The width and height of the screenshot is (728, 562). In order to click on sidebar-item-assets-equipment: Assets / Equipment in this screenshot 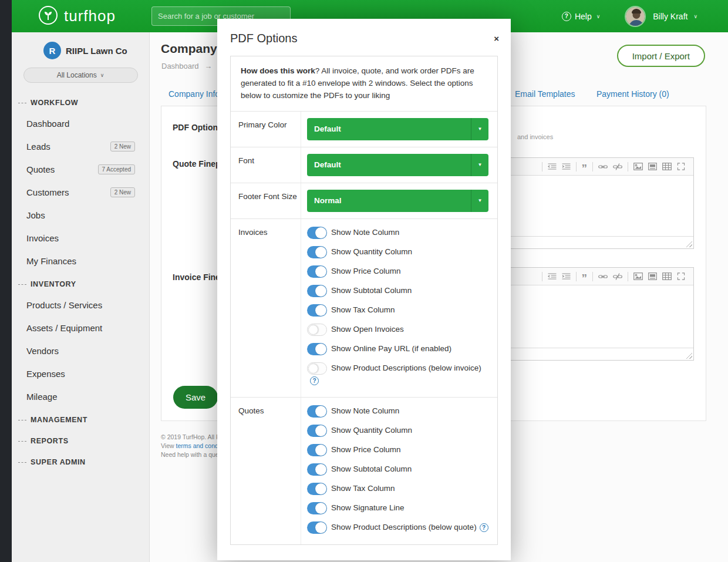, I will do `click(80, 328)`.